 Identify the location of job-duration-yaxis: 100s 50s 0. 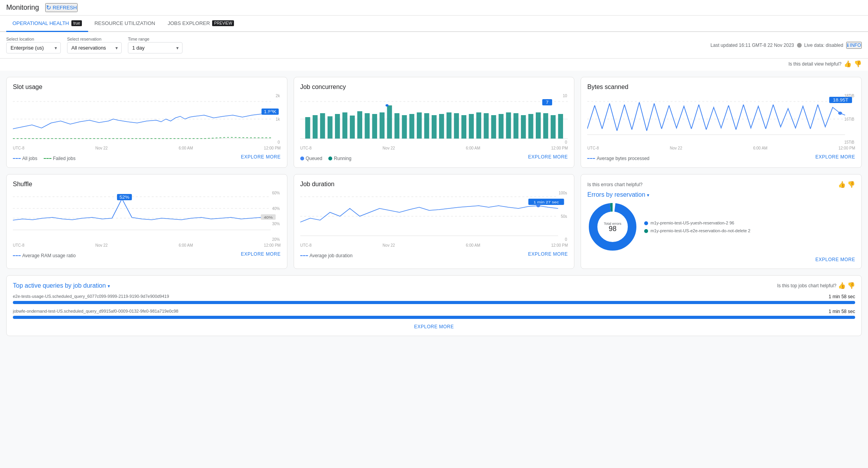
(563, 216).